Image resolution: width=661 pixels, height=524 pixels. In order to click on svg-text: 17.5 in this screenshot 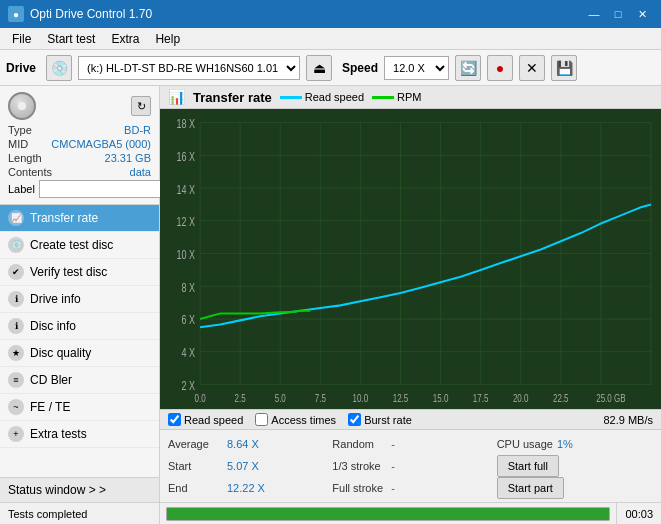, I will do `click(481, 398)`.